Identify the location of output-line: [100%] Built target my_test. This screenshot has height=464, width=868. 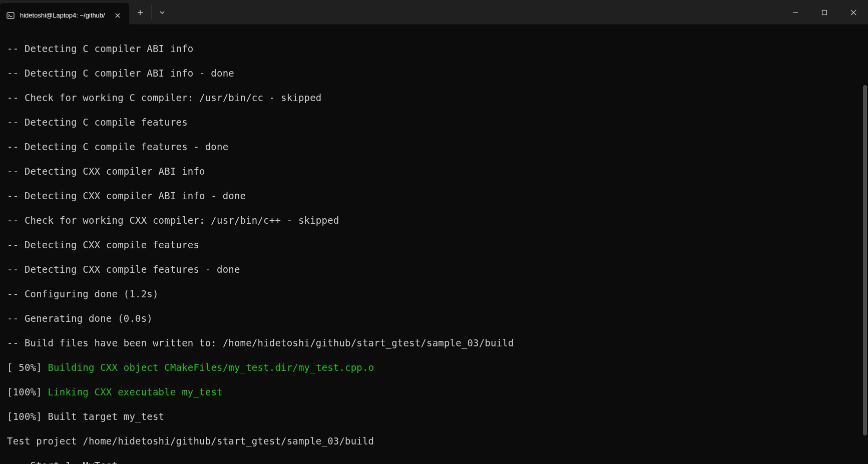
(434, 416).